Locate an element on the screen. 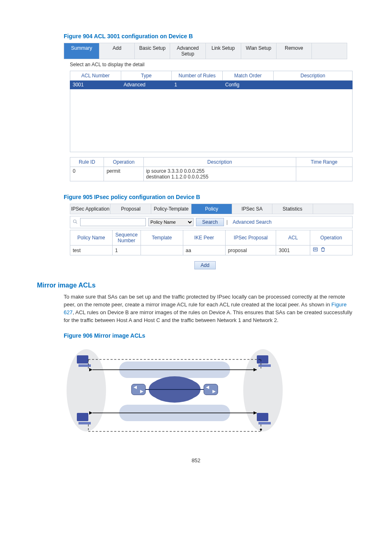 This screenshot has width=392, height=533. acl-row-selected: 3001 Advanced 1 Config is located at coordinates (211, 85).